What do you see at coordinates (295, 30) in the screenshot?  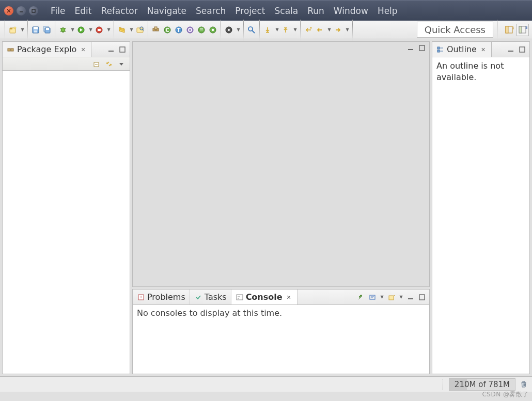 I see `previous-annotation-dropdown: ▼` at bounding box center [295, 30].